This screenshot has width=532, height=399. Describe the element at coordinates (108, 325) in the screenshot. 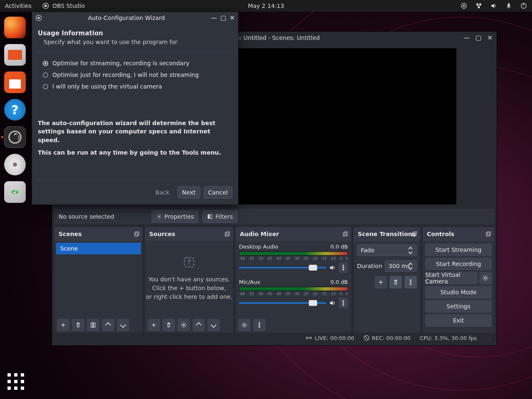

I see `scene-up-button` at that location.